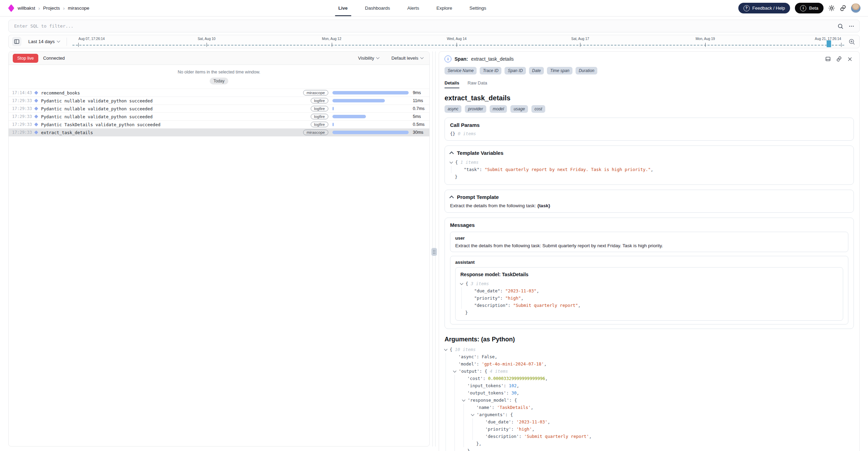  I want to click on logo-icon, so click(11, 8).